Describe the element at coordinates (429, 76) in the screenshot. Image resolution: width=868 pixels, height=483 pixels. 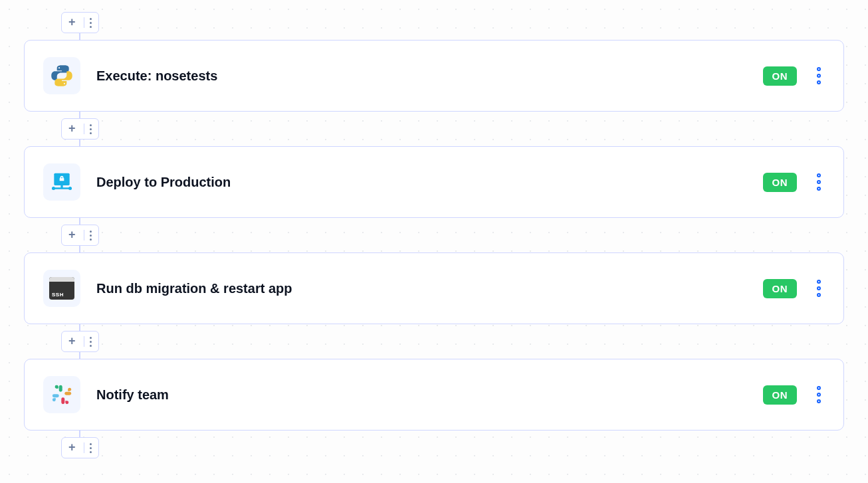
I see `step-title: Execute: nosetests` at that location.